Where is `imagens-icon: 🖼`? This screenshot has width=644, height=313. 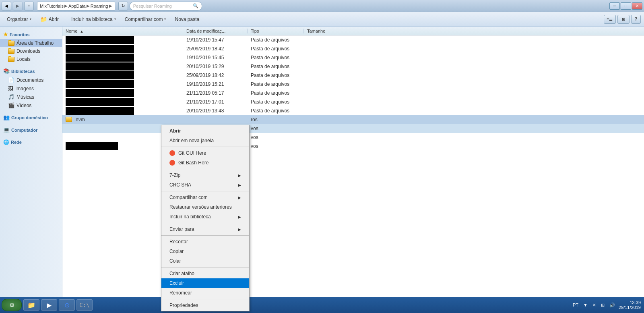 imagens-icon: 🖼 is located at coordinates (10, 89).